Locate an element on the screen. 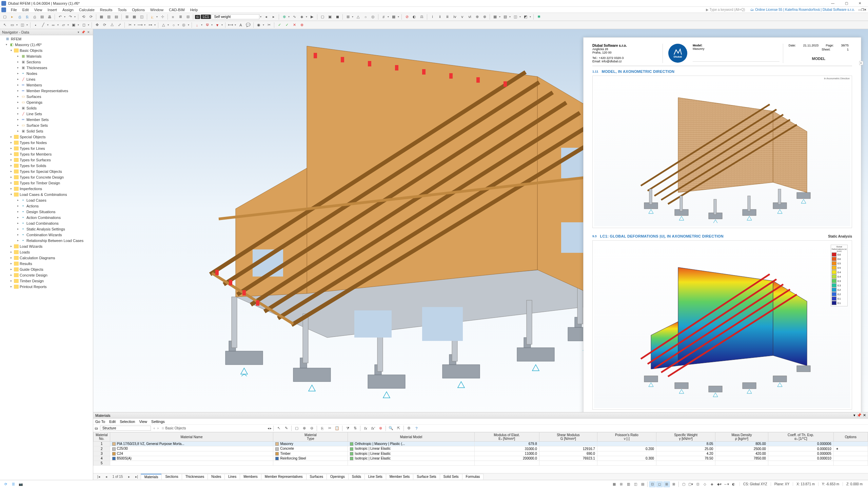 This screenshot has width=868, height=488. view-opt4-icon: ◩ is located at coordinates (526, 17).